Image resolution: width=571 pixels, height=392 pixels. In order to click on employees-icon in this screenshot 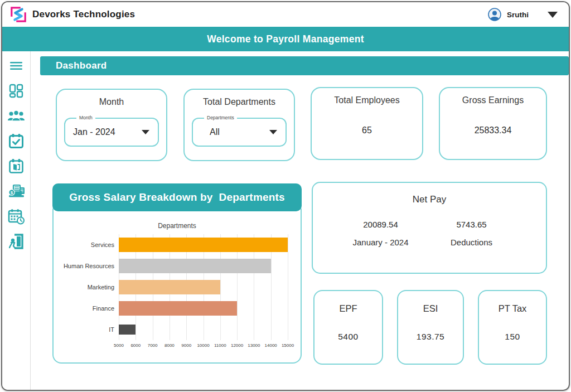, I will do `click(16, 116)`.